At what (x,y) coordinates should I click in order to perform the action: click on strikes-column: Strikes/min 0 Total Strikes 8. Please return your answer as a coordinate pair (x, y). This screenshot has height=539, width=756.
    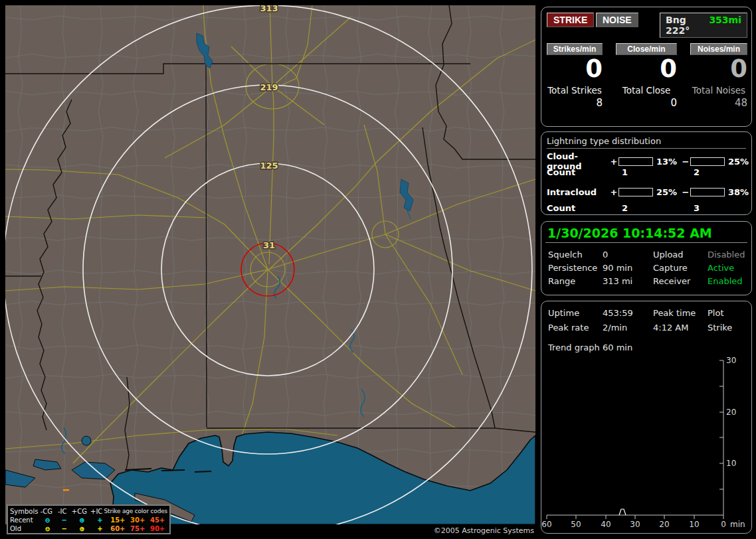
    Looking at the image, I should click on (575, 76).